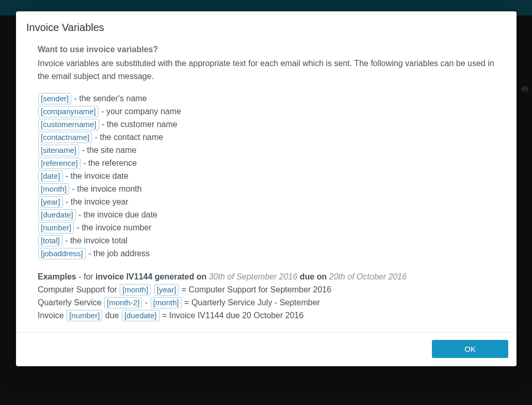 The image size is (532, 405). What do you see at coordinates (106, 189) in the screenshot?
I see `variable-desc: - the invoice month` at bounding box center [106, 189].